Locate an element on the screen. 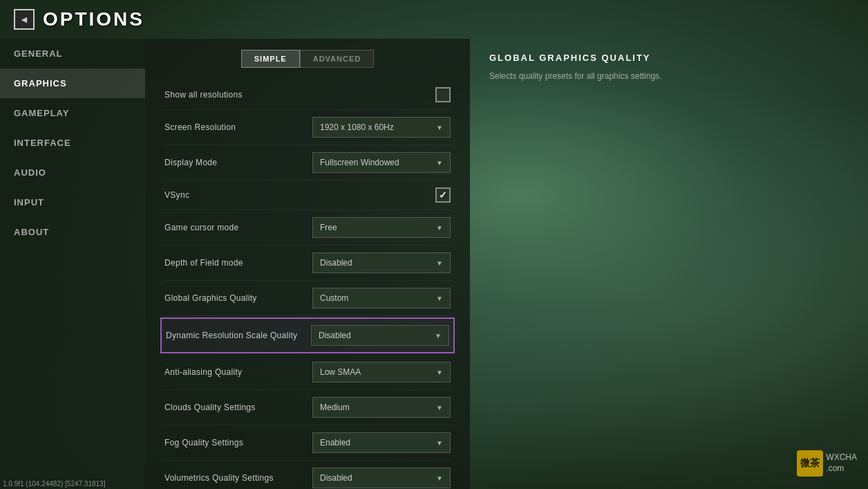  label-global-graphics-quality: Global Graphics Quality is located at coordinates (238, 298).